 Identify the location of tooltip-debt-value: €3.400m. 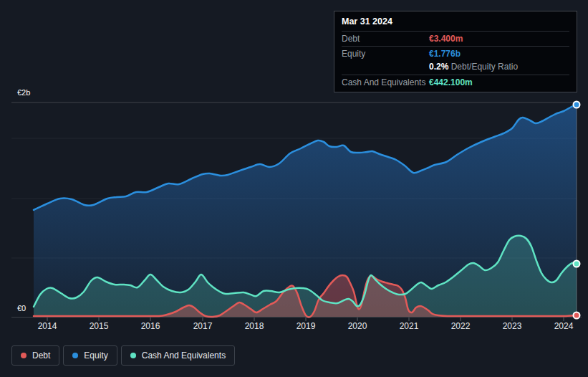
(445, 39).